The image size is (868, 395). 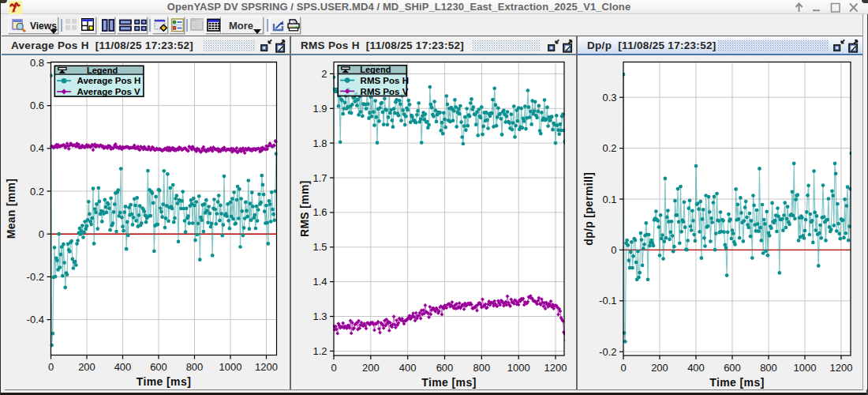 I want to click on svg-text: 1.8, so click(x=320, y=144).